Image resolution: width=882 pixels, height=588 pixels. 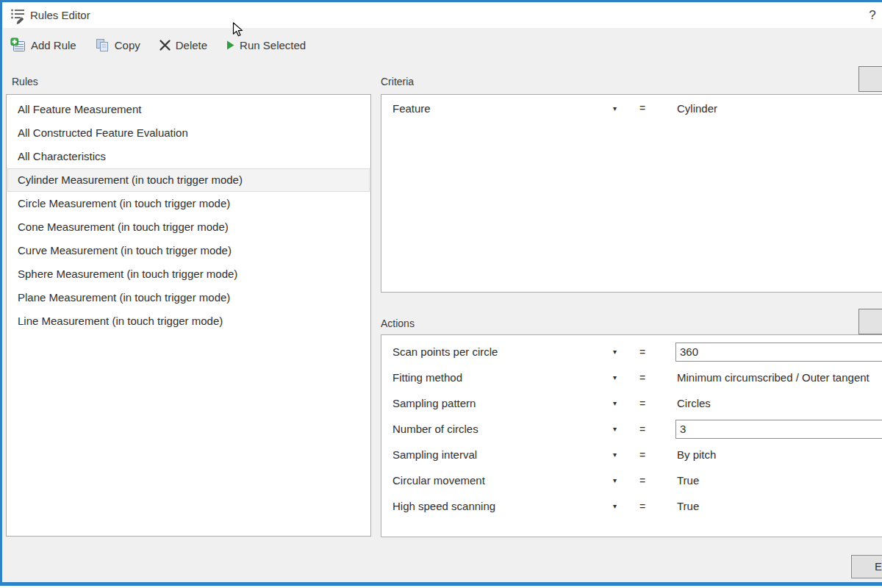 I want to click on copy-button: Copy, so click(x=121, y=46).